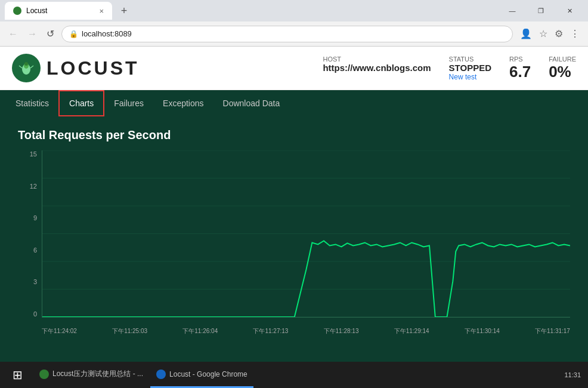  What do you see at coordinates (559, 33) in the screenshot?
I see `extension-icon: ⚙` at bounding box center [559, 33].